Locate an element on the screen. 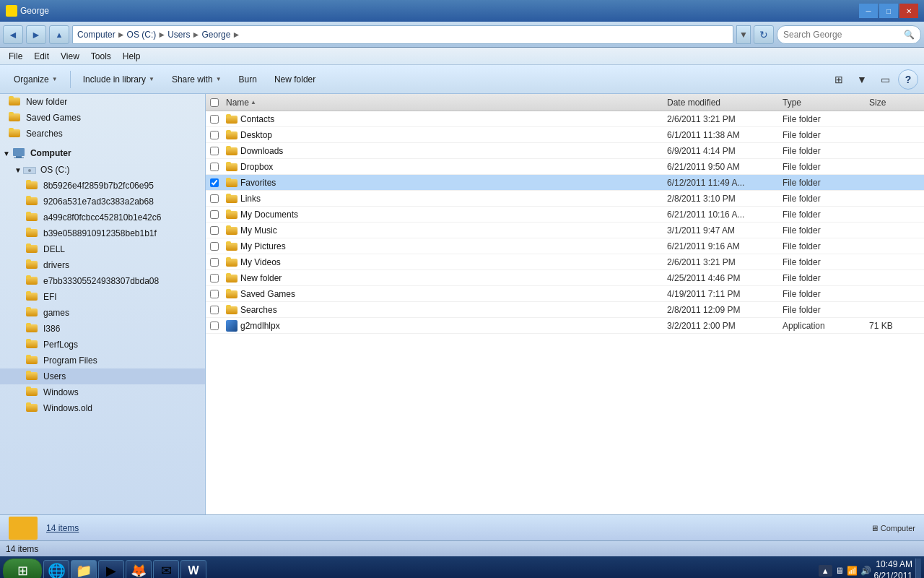 The image size is (924, 578). sidebar-item-programfiles: Program Files is located at coordinates (103, 361).